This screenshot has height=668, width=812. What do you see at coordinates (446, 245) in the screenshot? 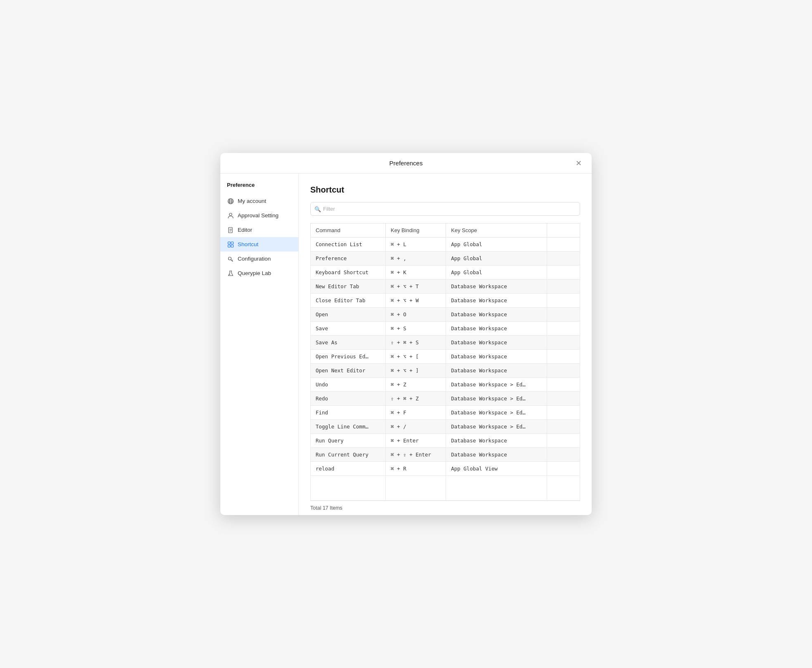
I see `table-row: Connection List⌘ + LApp Global` at bounding box center [446, 245].